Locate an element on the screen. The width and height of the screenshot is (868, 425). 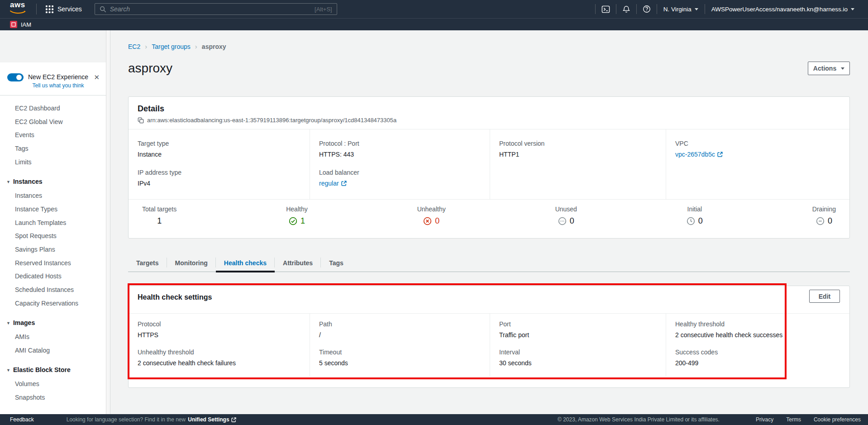
stat-value: 0 is located at coordinates (701, 221).